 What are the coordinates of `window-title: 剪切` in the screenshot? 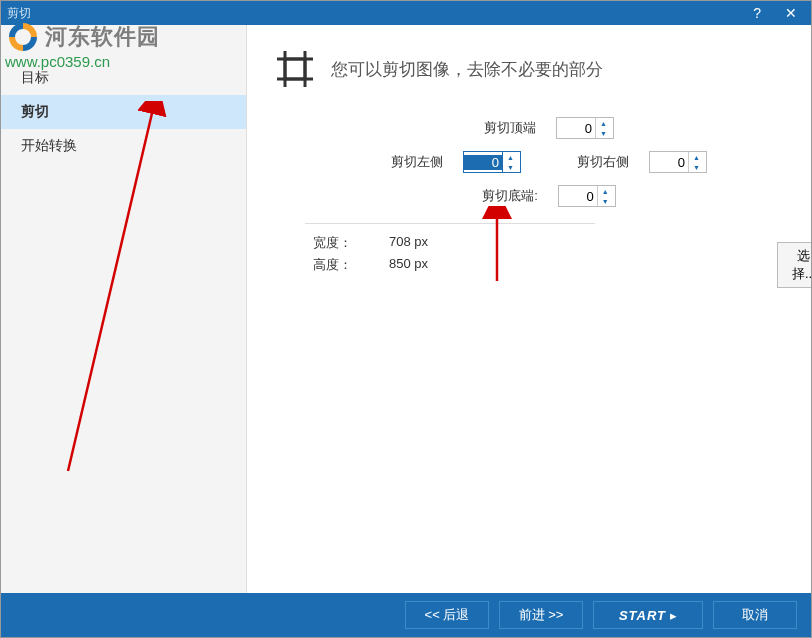 It's located at (380, 14).